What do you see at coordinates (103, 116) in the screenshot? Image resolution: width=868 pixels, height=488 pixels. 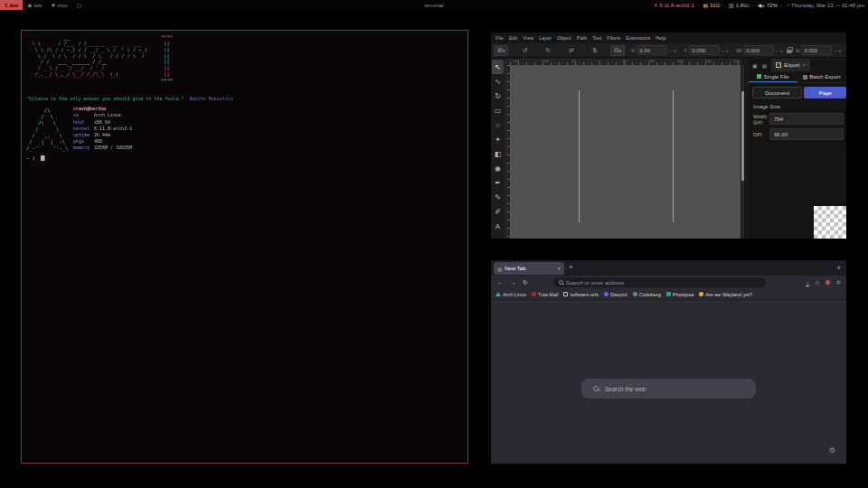 I see `fetch-row: osArch Linux` at bounding box center [103, 116].